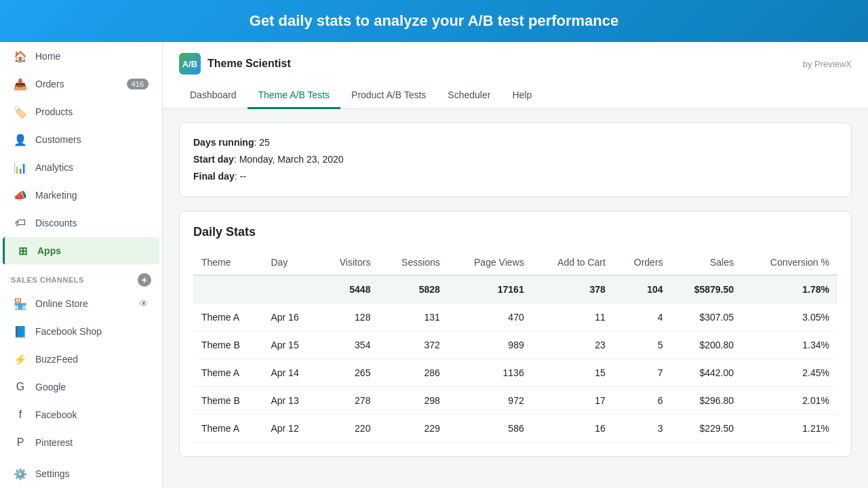 The width and height of the screenshot is (868, 488). I want to click on app-header: A/B Theme Scientist by PreviewX Dashboar…, so click(515, 76).